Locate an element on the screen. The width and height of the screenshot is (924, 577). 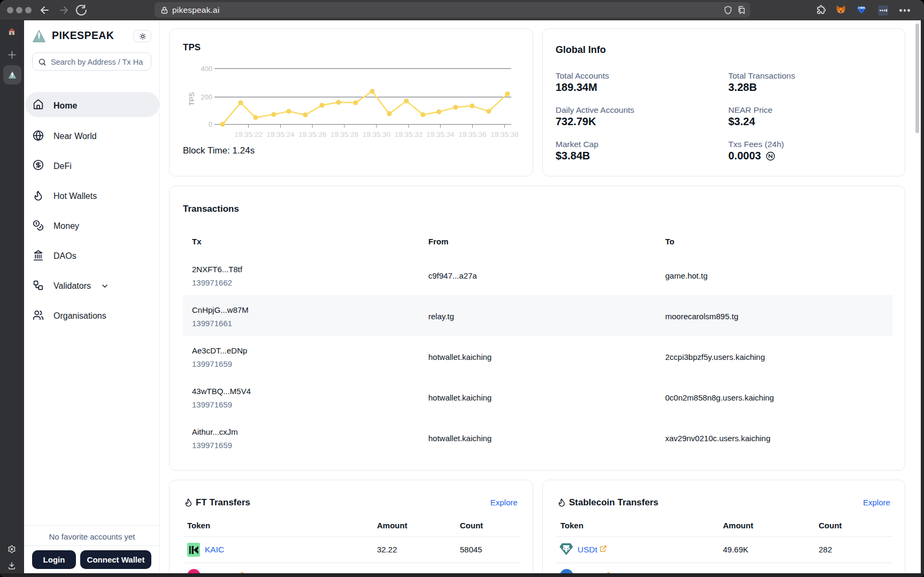
svg-text: 0 is located at coordinates (211, 124).